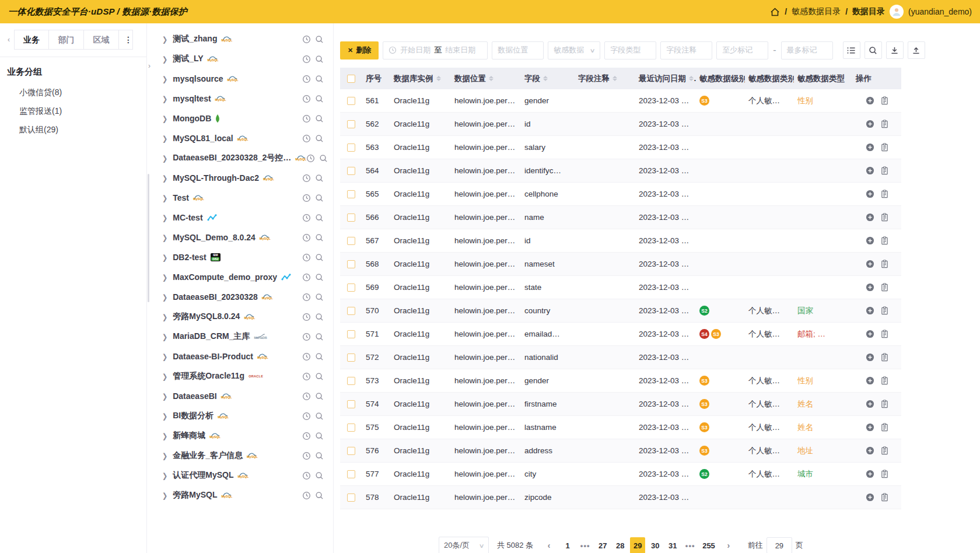 This screenshot has height=553, width=980. What do you see at coordinates (240, 277) in the screenshot?
I see `tree-item: ❯MaxCompute_demo_proxy` at bounding box center [240, 277].